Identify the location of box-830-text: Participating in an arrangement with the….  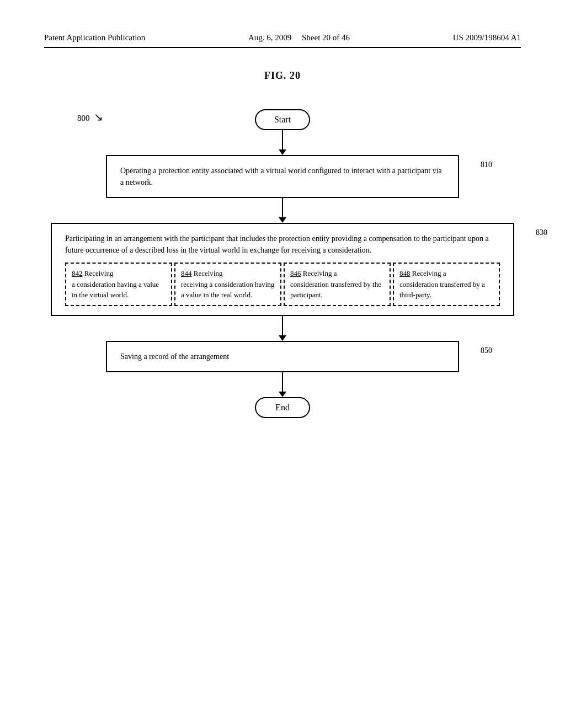
(282, 244).